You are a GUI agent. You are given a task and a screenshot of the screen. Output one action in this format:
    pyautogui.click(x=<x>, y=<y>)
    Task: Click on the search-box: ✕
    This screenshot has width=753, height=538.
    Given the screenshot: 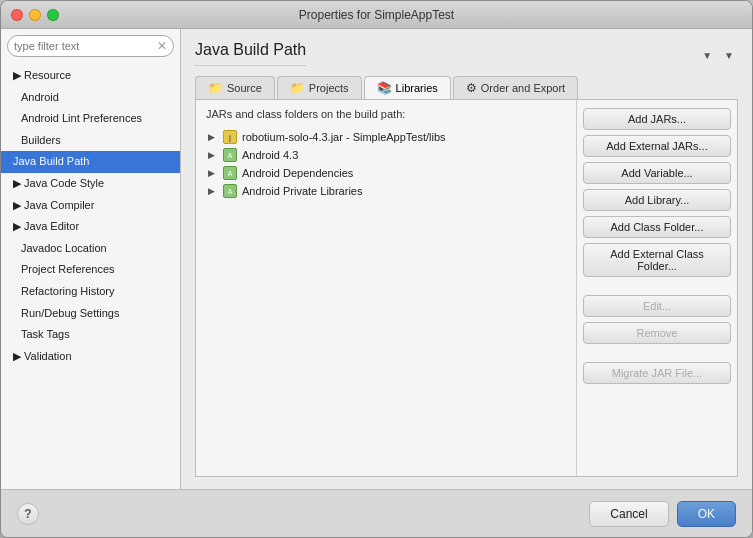 What is the action you would take?
    pyautogui.click(x=90, y=46)
    